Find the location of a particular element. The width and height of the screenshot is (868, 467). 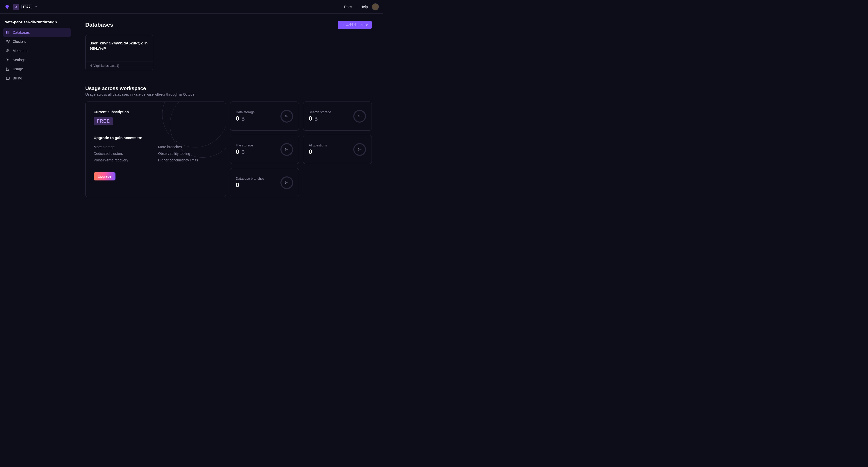

database-region: N. Virginia (us-east-1) is located at coordinates (119, 66).